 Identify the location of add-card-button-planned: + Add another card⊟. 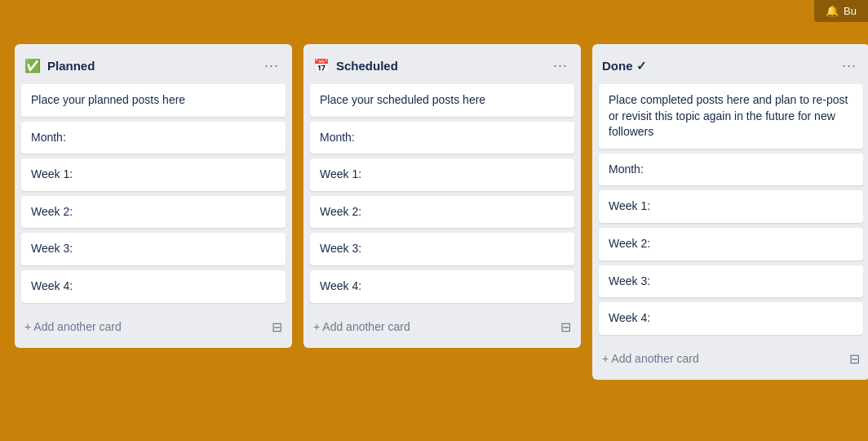
(153, 327).